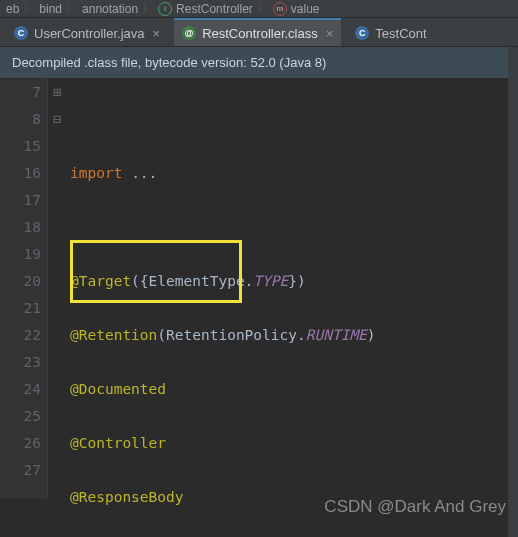  Describe the element at coordinates (57, 289) in the screenshot. I see `fold-gutter: ⊞ ⊟` at that location.